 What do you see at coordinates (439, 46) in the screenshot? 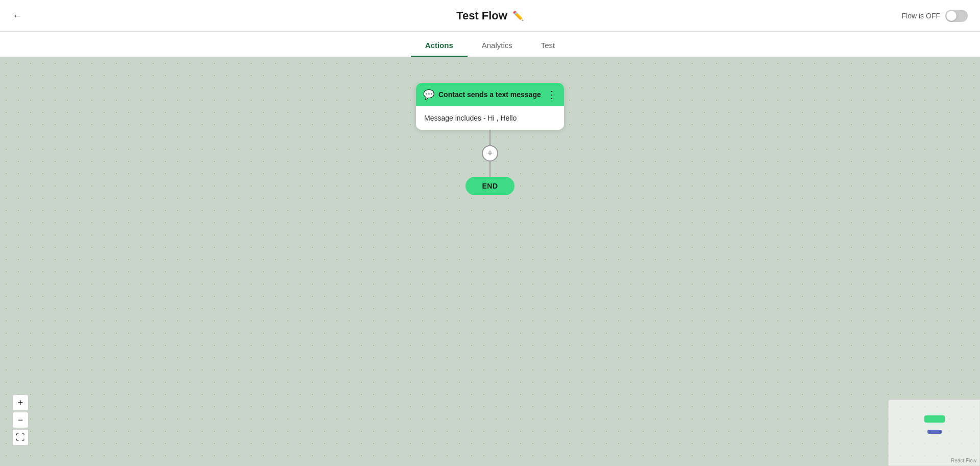
I see `tab-actions: Actions` at bounding box center [439, 46].